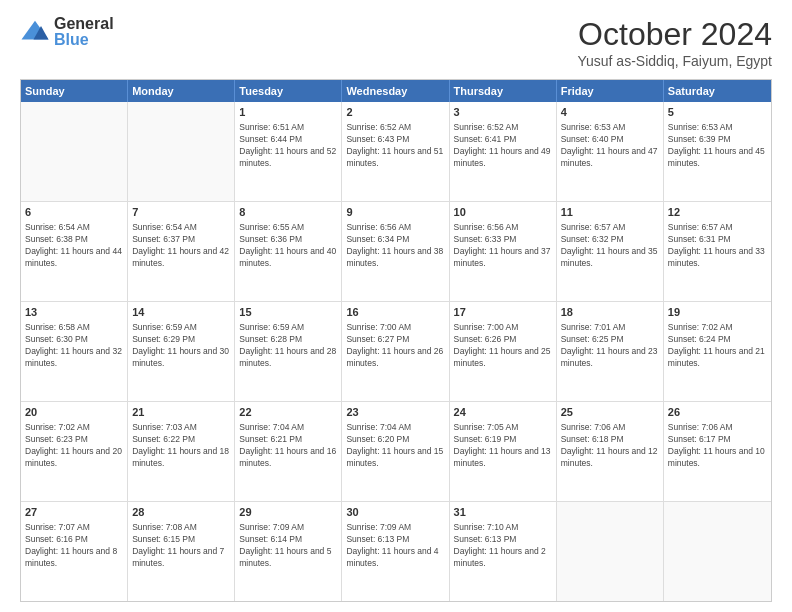 The image size is (792, 612). What do you see at coordinates (288, 352) in the screenshot?
I see `calendar-day-cell: 15Sunrise: 6:59 AMSunset: 6:28 PMDayligh…` at bounding box center [288, 352].